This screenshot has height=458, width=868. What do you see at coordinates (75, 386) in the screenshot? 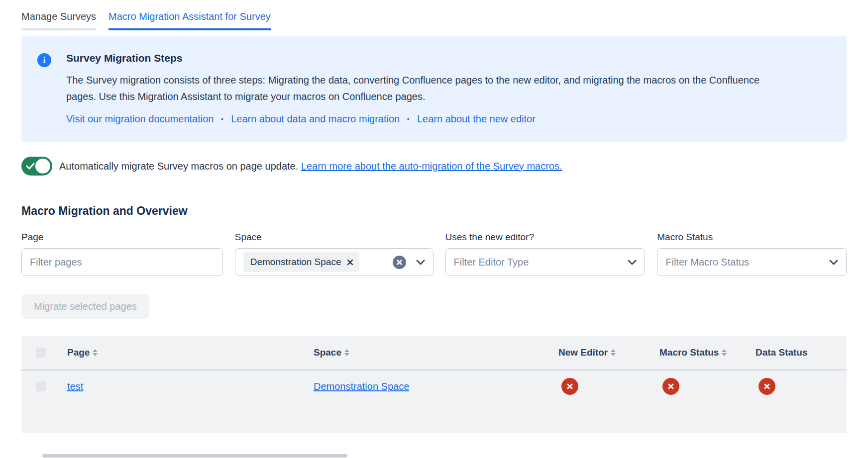
I see `page-link: test` at bounding box center [75, 386].